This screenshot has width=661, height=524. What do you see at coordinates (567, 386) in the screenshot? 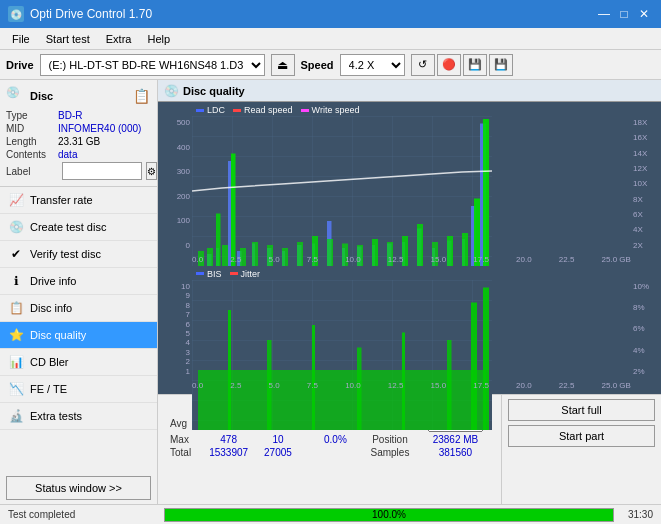
I see `lower-x-22.5: 22.5` at bounding box center [567, 386].